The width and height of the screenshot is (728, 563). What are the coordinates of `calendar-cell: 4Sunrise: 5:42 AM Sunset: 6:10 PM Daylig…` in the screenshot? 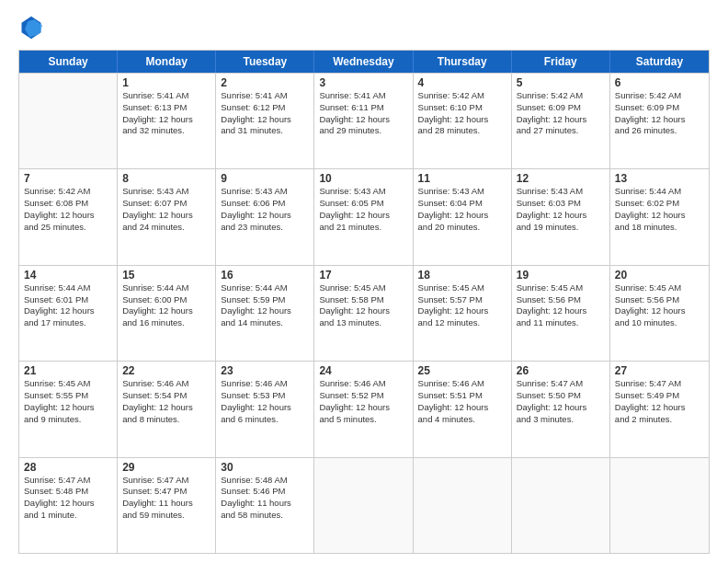 It's located at (463, 121).